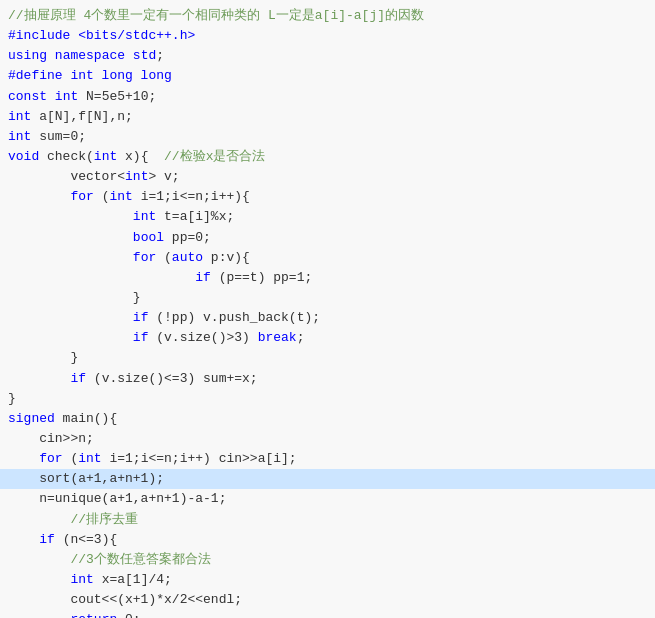  I want to click on code-line: int a[N],f[N],n;, so click(328, 117).